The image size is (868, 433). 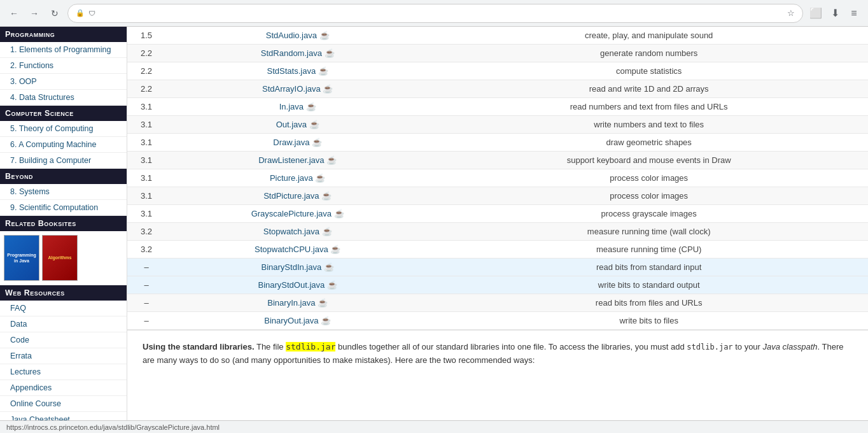 I want to click on sidebar-header-cs: Computer Science, so click(x=64, y=113).